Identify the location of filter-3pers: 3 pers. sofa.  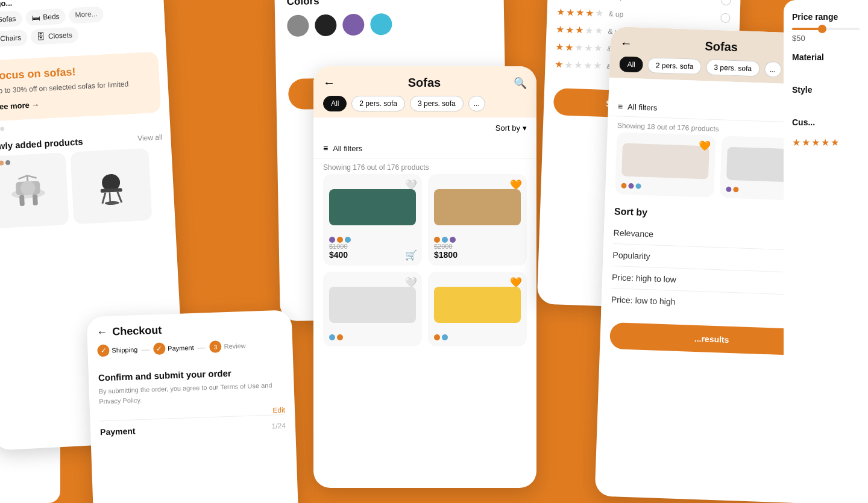
(436, 104).